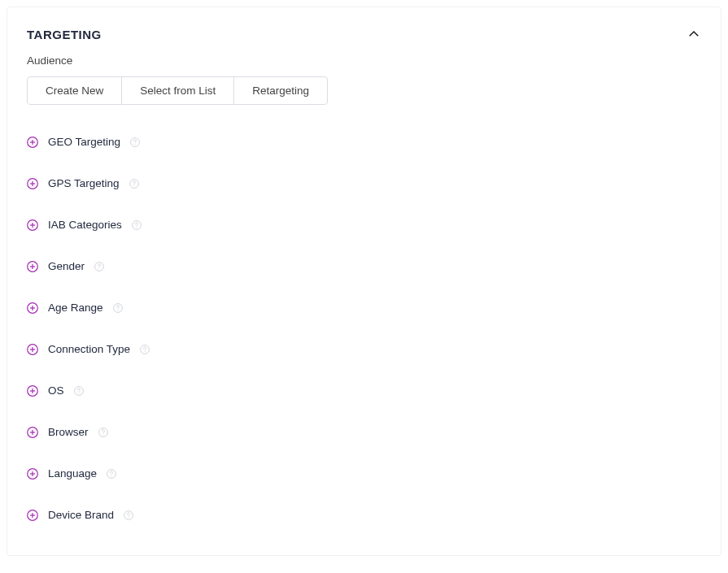 This screenshot has width=728, height=573. What do you see at coordinates (67, 267) in the screenshot?
I see `option-label: Gender` at bounding box center [67, 267].